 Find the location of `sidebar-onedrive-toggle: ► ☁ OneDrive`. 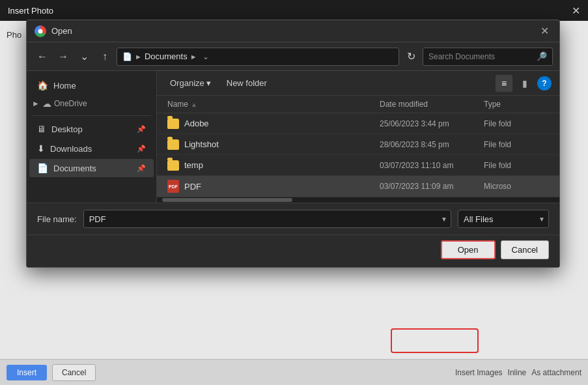

sidebar-onedrive-toggle: ► ☁ OneDrive is located at coordinates (91, 104).